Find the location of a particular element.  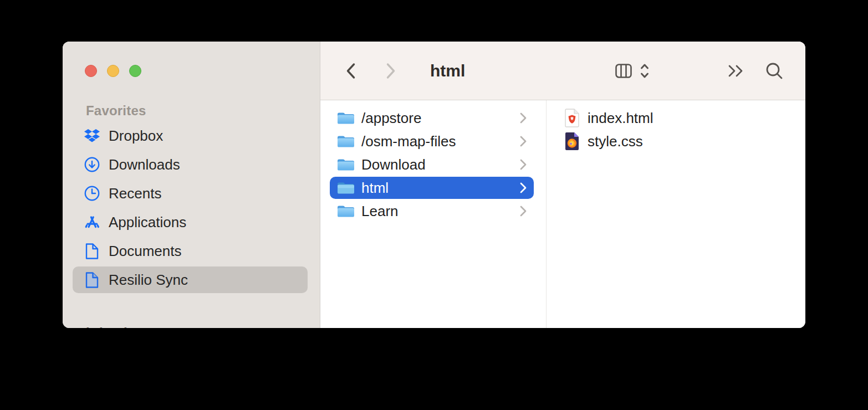

sidebar-item-label: Resilio Sync is located at coordinates (149, 280).